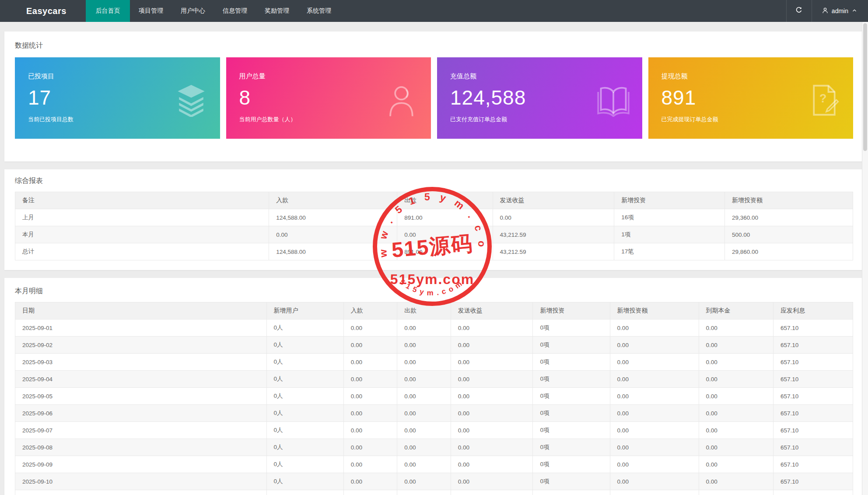  I want to click on stat-card-invested-projects: 已投项目 17 当前已投项目总数, so click(117, 98).